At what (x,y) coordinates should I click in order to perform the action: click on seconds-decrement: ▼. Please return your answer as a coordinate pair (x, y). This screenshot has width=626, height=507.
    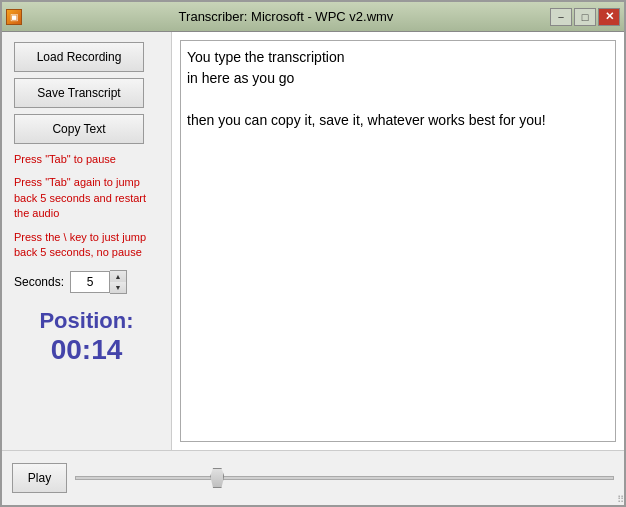
    Looking at the image, I should click on (118, 288).